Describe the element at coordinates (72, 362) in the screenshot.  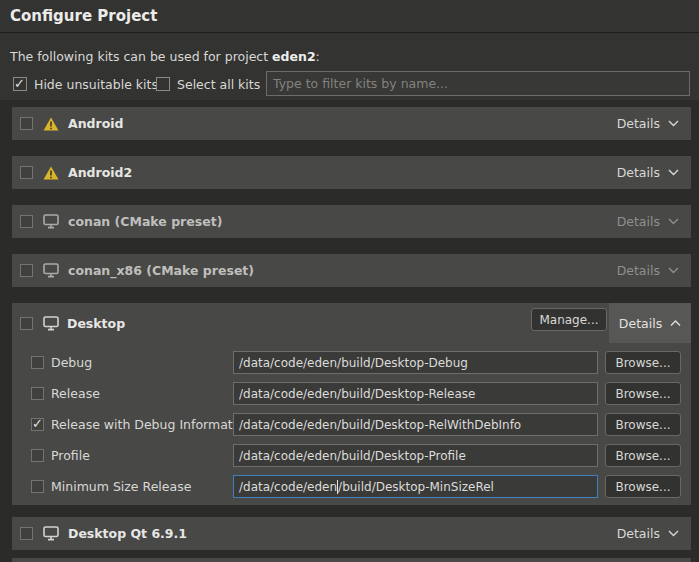
I see `build-config-label: Debug` at that location.